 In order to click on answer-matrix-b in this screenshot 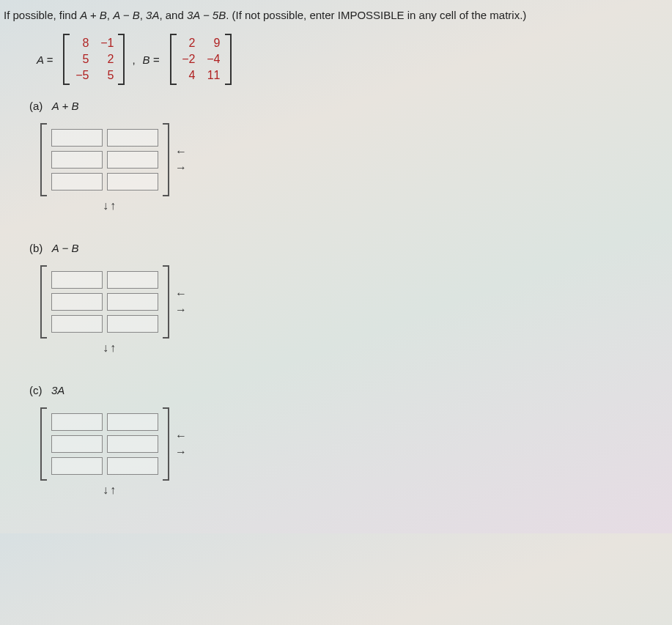, I will do `click(105, 302)`.